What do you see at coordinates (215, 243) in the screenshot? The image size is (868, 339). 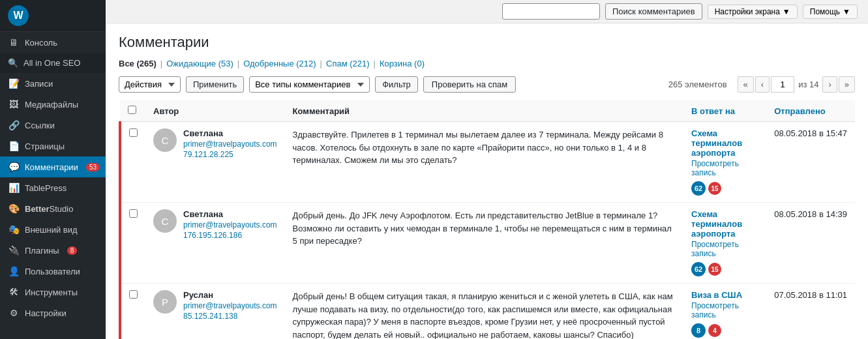 I see `author-cell: С Светлана primer@travelpayouts.com 176.…` at bounding box center [215, 243].